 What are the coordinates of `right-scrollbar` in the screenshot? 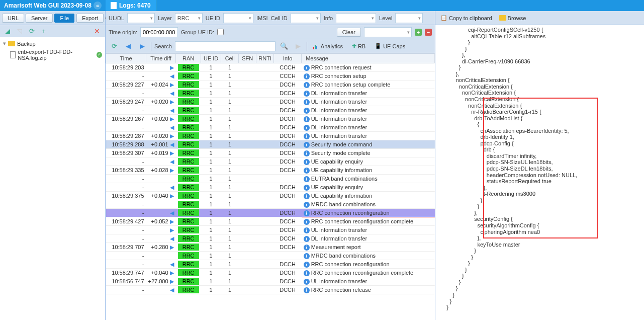 It's located at (540, 316).